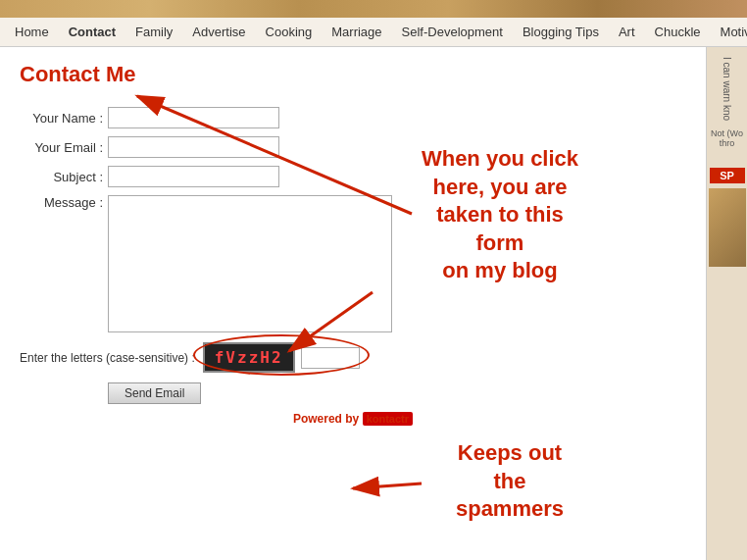 The image size is (747, 560). Describe the element at coordinates (727, 138) in the screenshot. I see `sidebar-note: Not (Wo thro` at that location.